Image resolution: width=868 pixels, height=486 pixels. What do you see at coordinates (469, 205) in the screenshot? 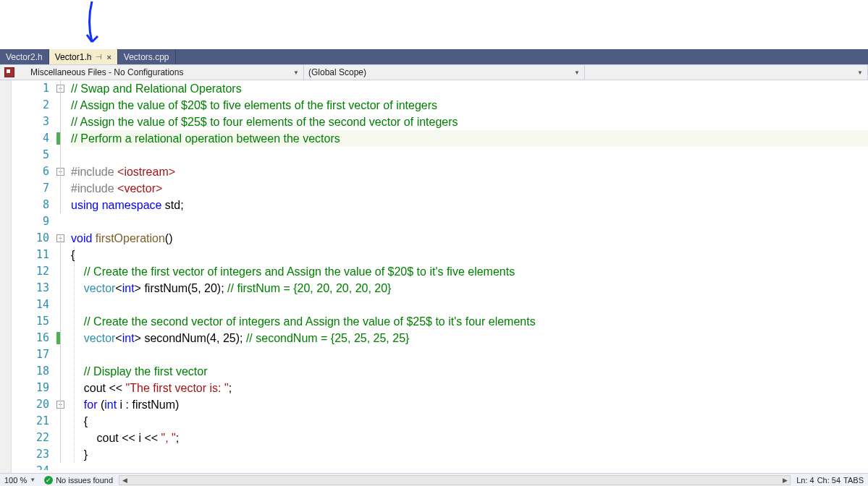
I see `code-line: using namespace std;` at bounding box center [469, 205].